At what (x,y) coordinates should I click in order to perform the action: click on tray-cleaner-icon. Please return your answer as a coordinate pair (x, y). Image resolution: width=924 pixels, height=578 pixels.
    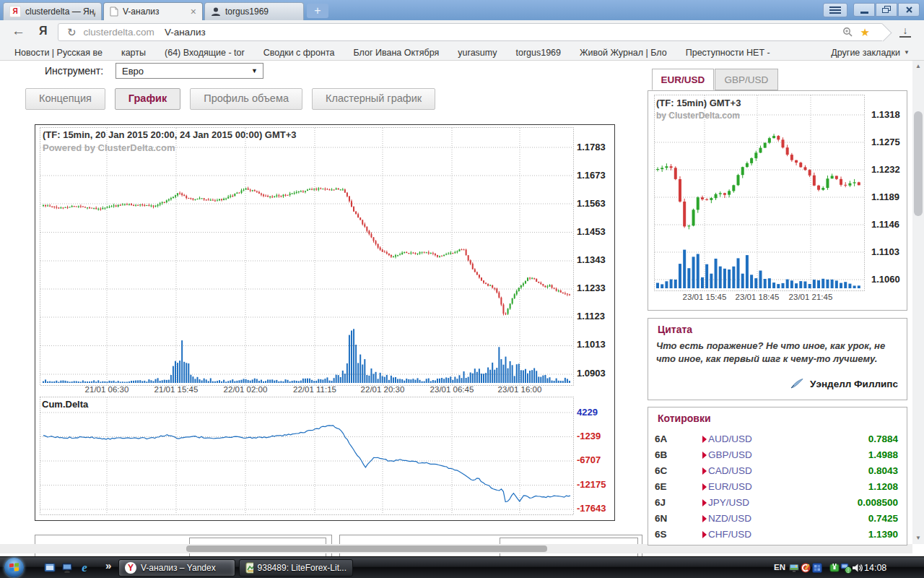
    Looking at the image, I should click on (806, 568).